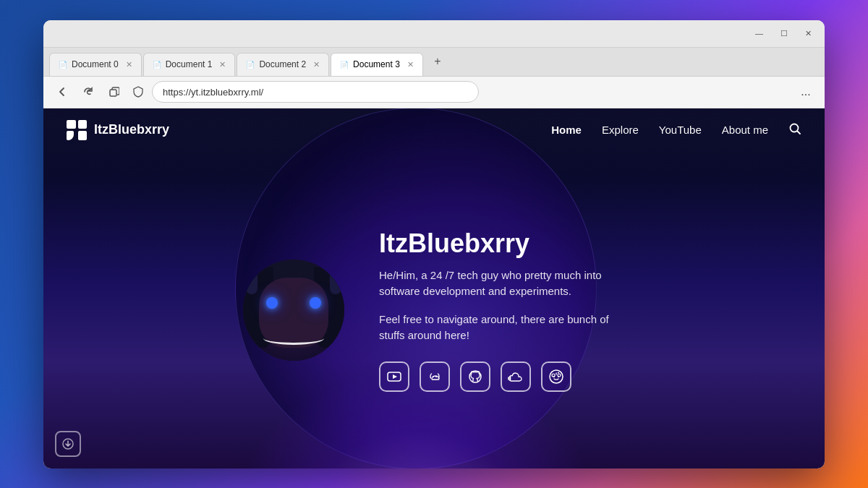  I want to click on hero-name: ItzBluebxrry, so click(502, 244).